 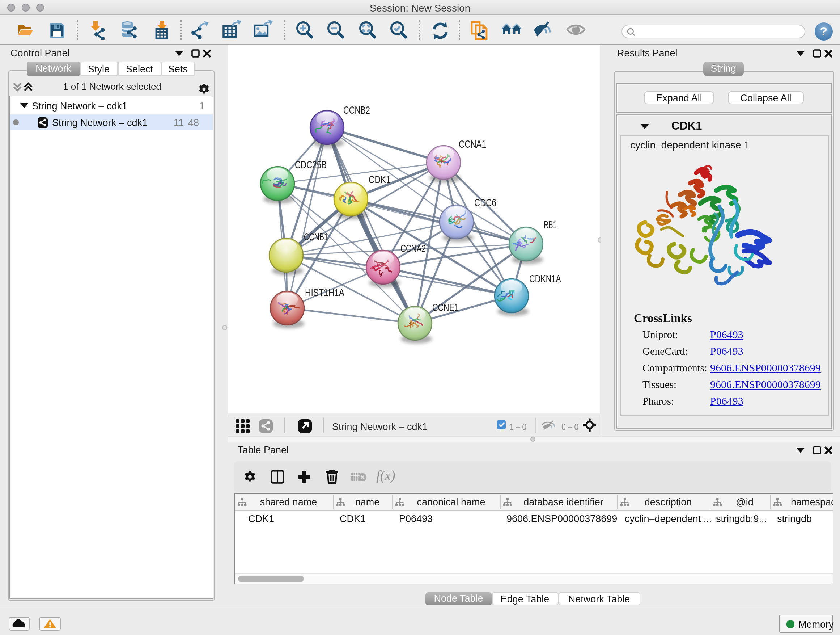 I want to click on svg-text: RB1, so click(x=550, y=225).